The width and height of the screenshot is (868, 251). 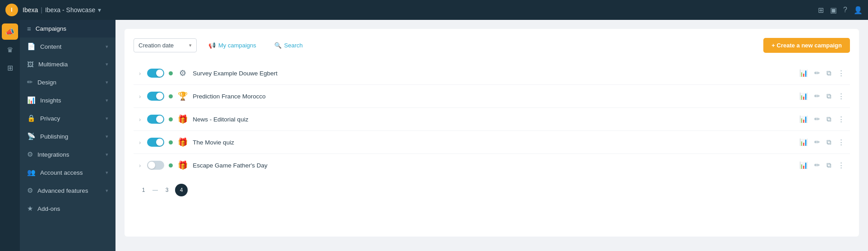 What do you see at coordinates (293, 45) in the screenshot?
I see `search-label: Search` at bounding box center [293, 45].